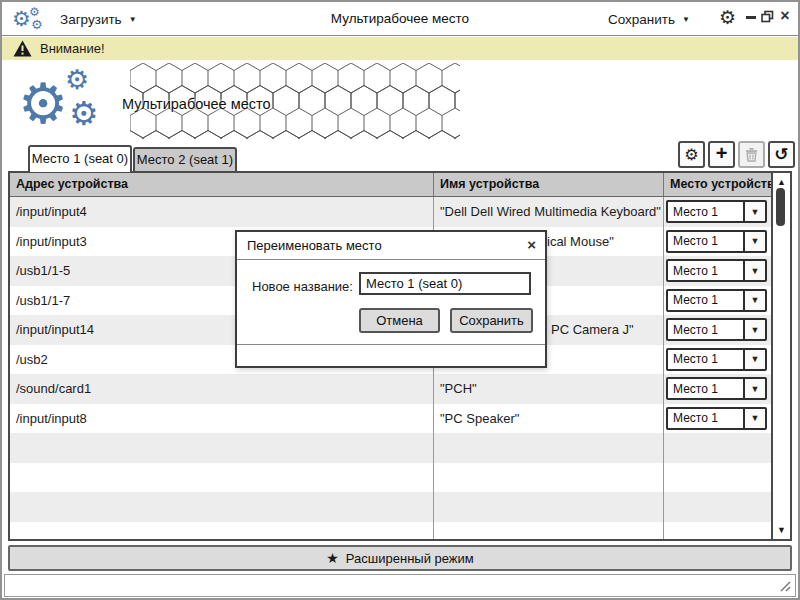  I want to click on device-name: "Dell Dell Wired Multimedia Keyboard", so click(549, 212).